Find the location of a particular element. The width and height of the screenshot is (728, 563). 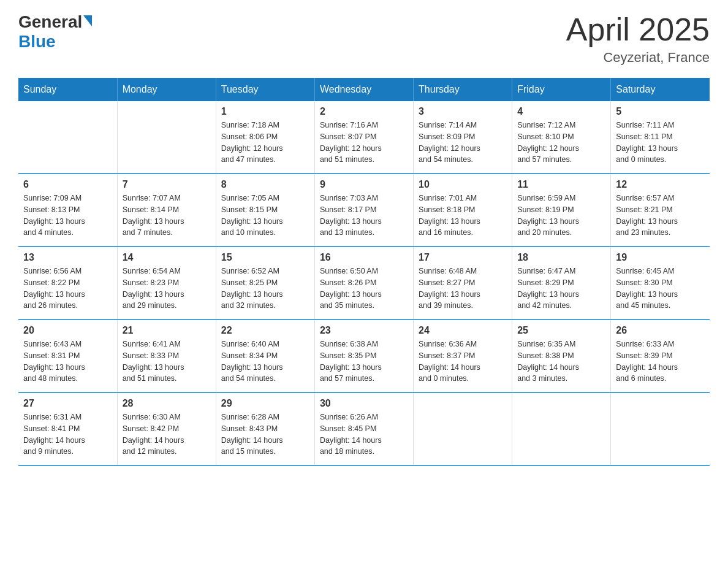

day-info: Sunrise: 6:50 AM Sunset: 8:26 PM Dayligh… is located at coordinates (364, 288).